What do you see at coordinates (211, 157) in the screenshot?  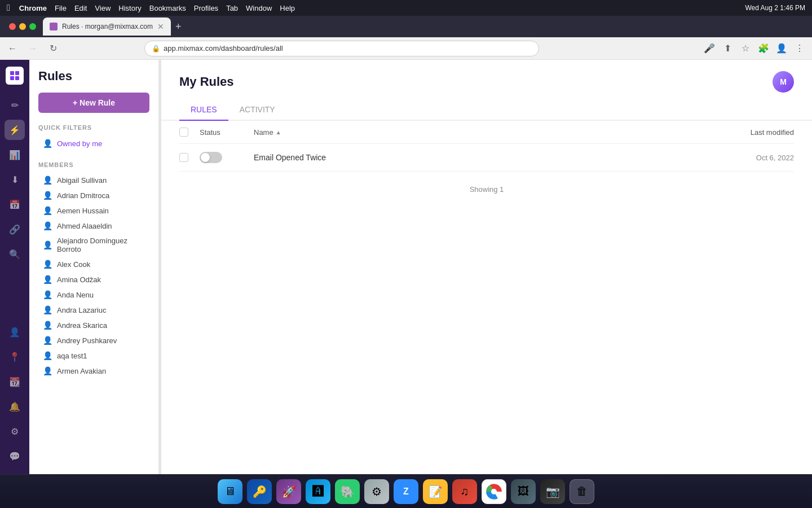 I see `rule-toggle` at bounding box center [211, 157].